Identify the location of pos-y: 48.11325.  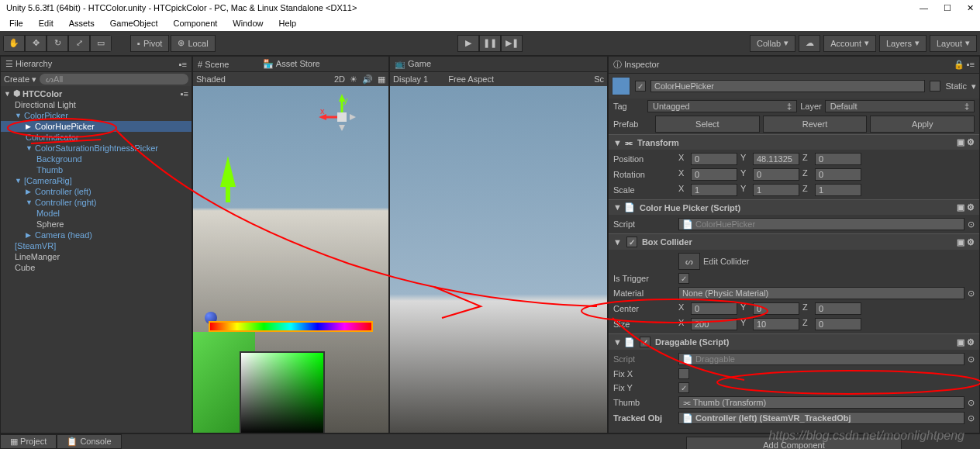
(776, 159).